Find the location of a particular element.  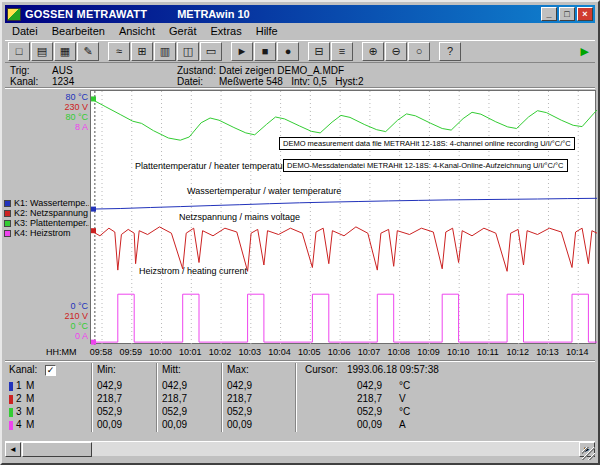

x-tick-10-13: 10:13 is located at coordinates (547, 352).